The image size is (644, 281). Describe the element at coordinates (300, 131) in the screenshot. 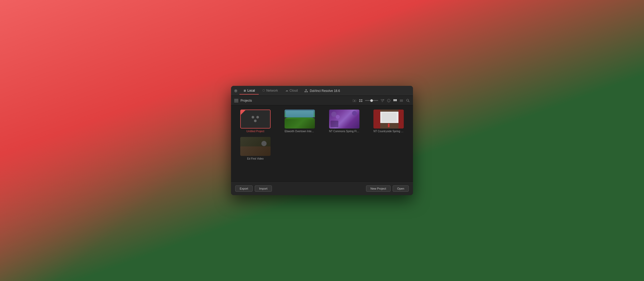

I see `project-name-ebworth: Ebworth Overtown Internal ...` at that location.